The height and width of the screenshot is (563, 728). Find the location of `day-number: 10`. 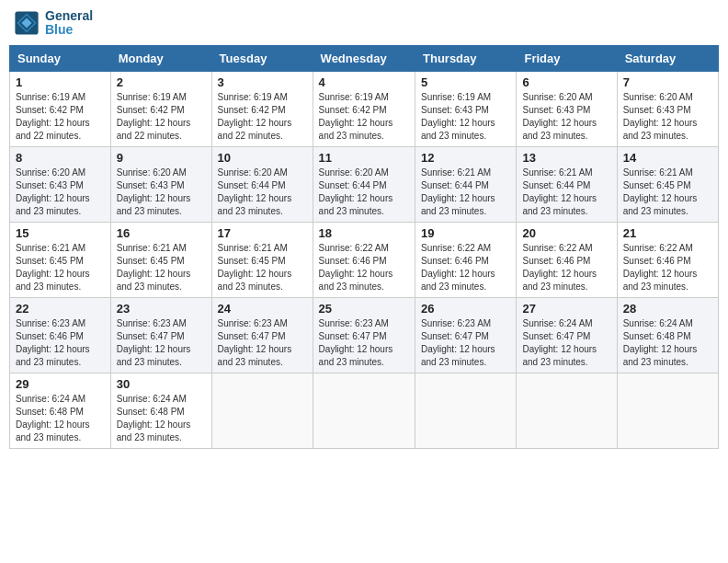

day-number: 10 is located at coordinates (263, 158).